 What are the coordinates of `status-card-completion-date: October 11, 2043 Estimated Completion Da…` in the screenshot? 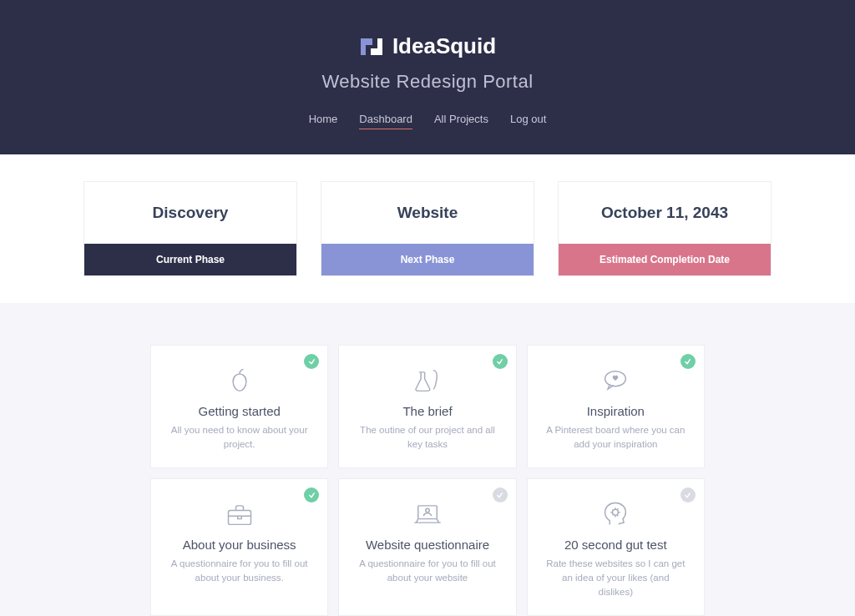 It's located at (665, 229).